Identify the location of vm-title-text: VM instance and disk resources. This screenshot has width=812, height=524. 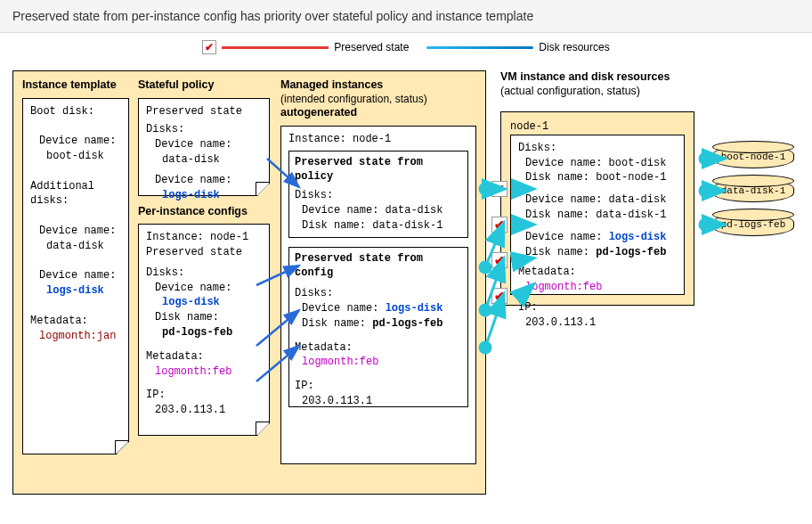
(585, 77).